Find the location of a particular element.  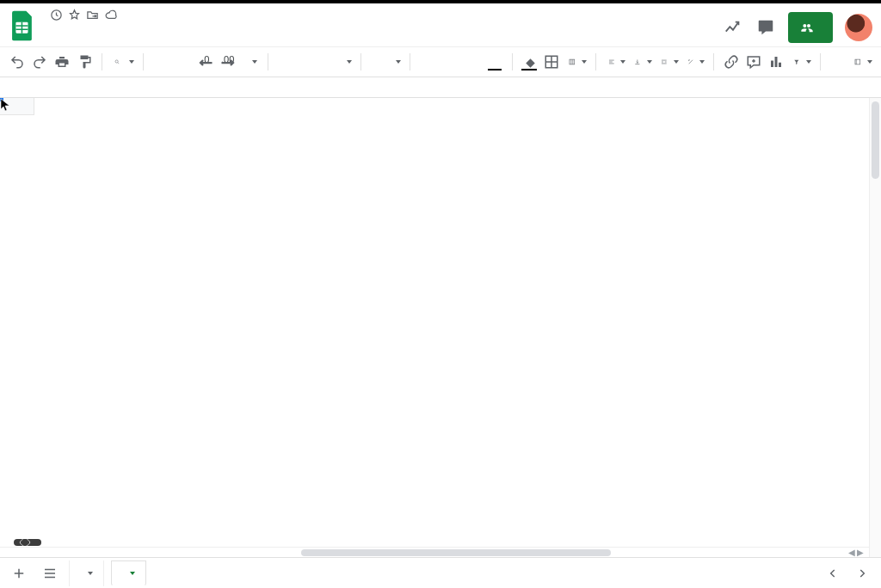

activity-icon is located at coordinates (57, 15).